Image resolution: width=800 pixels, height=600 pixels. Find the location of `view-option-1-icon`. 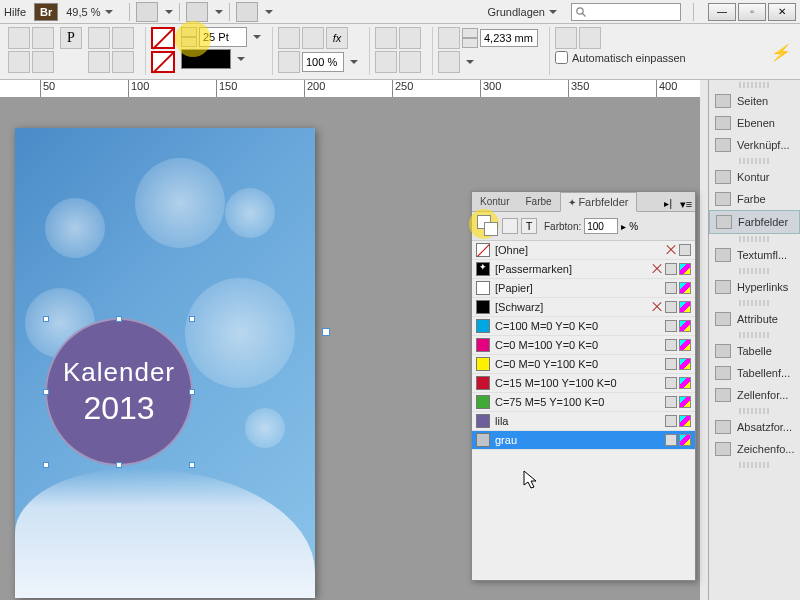

view-option-1-icon is located at coordinates (147, 12).